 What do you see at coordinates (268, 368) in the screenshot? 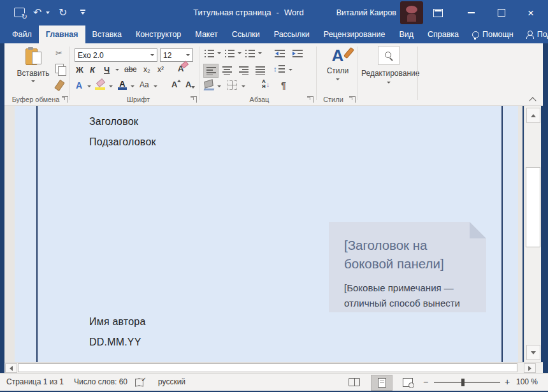
I see `horizontal-scroll-thumb` at bounding box center [268, 368].